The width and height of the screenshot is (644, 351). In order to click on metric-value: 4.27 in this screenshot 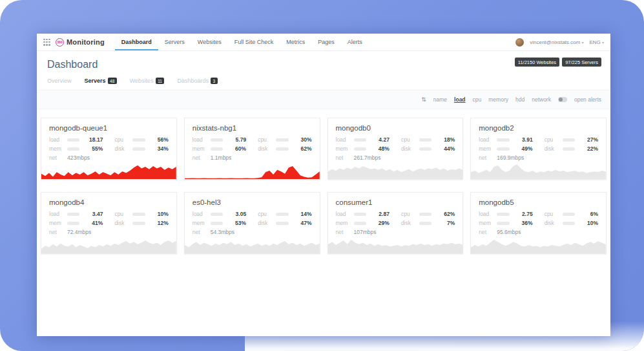, I will do `click(380, 140)`.